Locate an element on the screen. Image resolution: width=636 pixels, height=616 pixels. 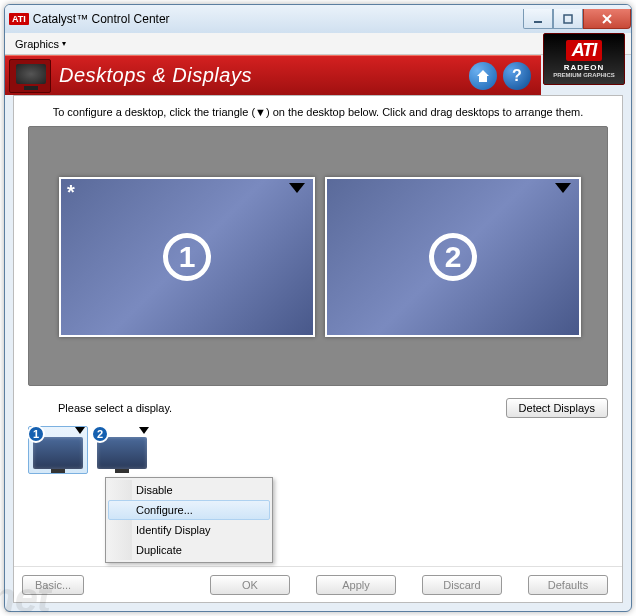
home-button is located at coordinates (483, 76).